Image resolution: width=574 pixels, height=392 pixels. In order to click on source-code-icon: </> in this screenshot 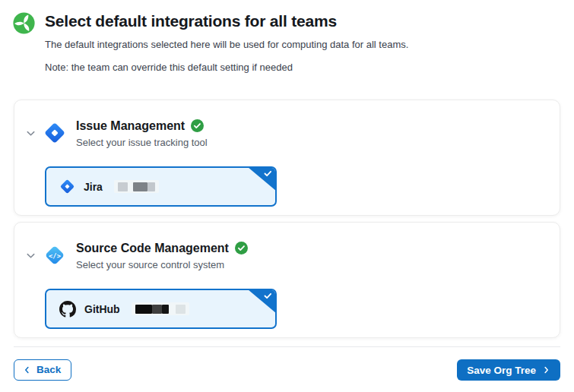, I will do `click(55, 255)`.